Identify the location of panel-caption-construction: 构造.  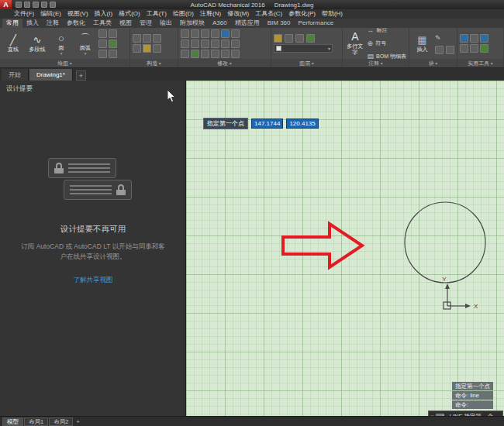
(154, 64).